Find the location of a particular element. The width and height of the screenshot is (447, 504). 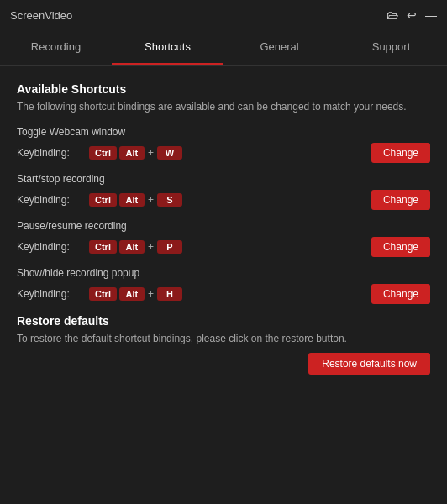

keybinding-row-start-stop: Keybinding: Ctrl Alt + S Change is located at coordinates (224, 200).